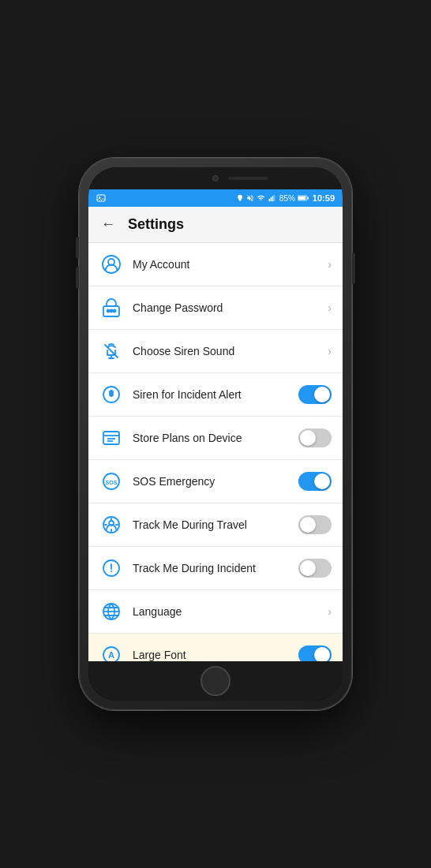  I want to click on settings-item-siren-sound: Choose Siren Sound ›, so click(216, 352).